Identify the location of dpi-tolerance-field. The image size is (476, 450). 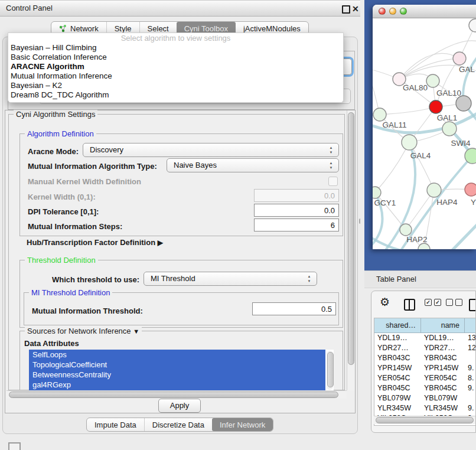
(296, 210).